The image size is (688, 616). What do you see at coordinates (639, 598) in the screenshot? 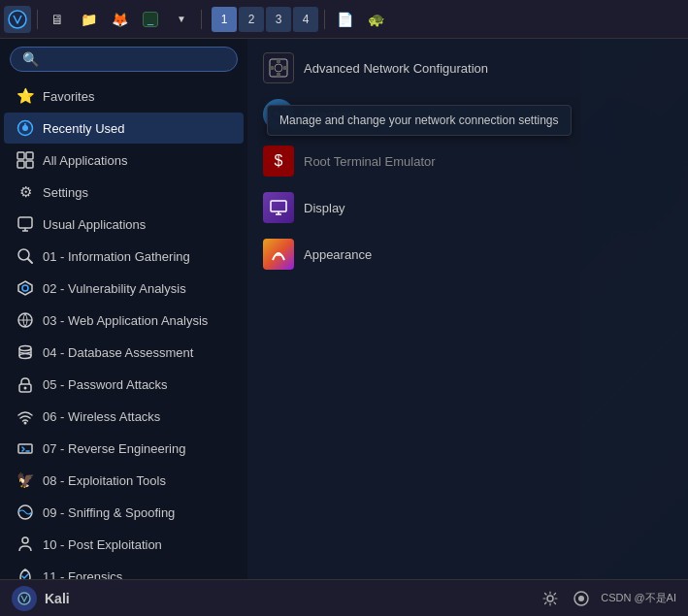
I see `bottom-right-text: CSDN @不是AI` at bounding box center [639, 598].